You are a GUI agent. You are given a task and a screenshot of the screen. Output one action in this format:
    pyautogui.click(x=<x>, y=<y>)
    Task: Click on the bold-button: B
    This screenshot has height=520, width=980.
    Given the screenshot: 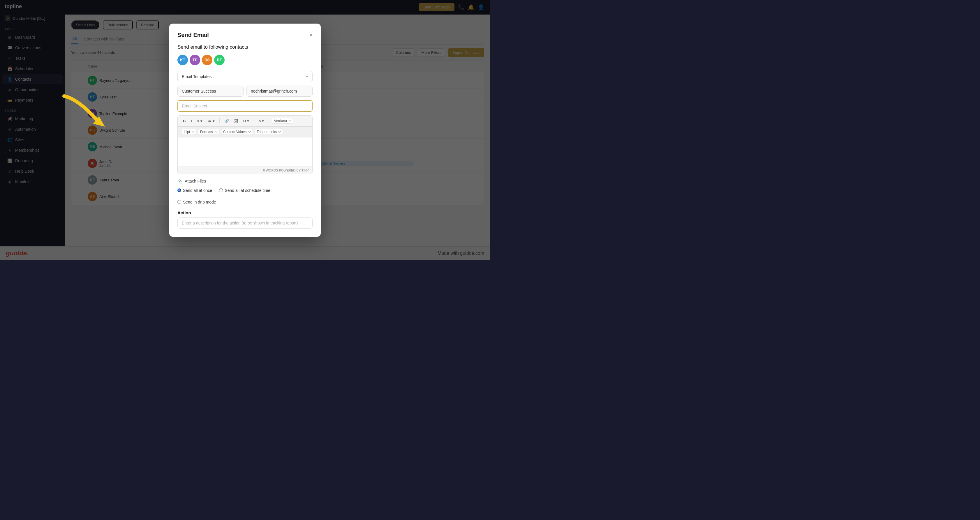 What is the action you would take?
    pyautogui.click(x=184, y=121)
    